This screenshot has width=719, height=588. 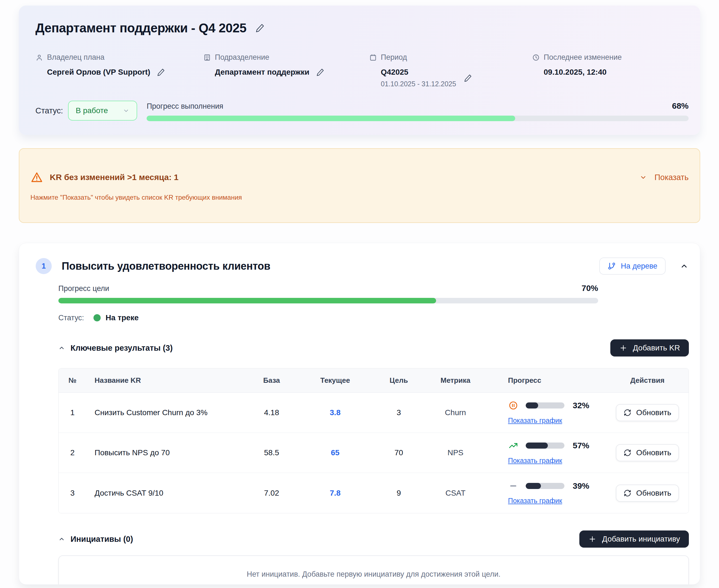 What do you see at coordinates (102, 539) in the screenshot?
I see `initiatives-title: Инициативы (0)` at bounding box center [102, 539].